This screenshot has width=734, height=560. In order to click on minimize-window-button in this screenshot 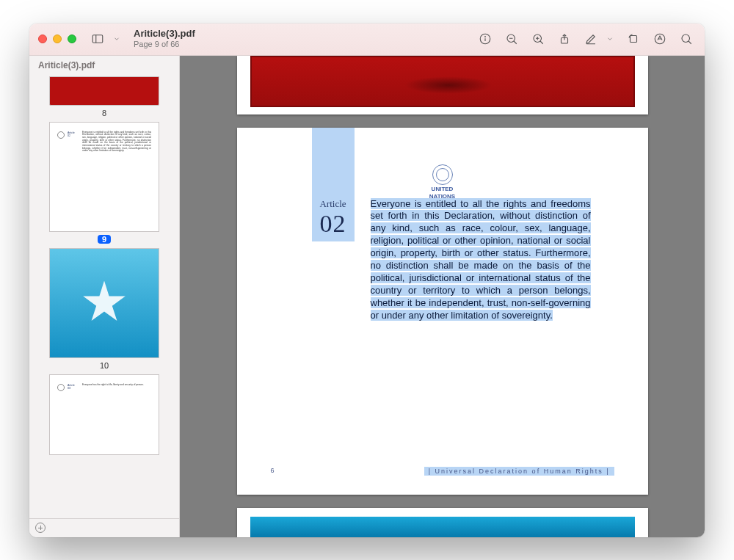, I will do `click(57, 39)`.